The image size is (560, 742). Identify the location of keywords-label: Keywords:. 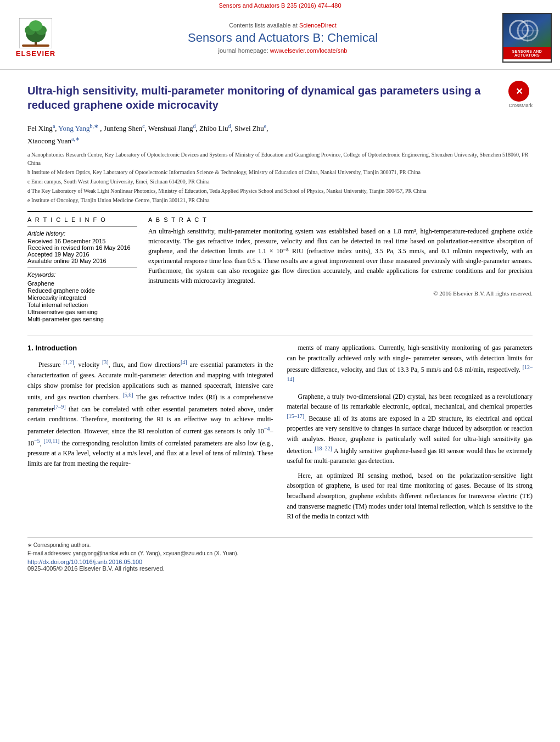
(82, 275).